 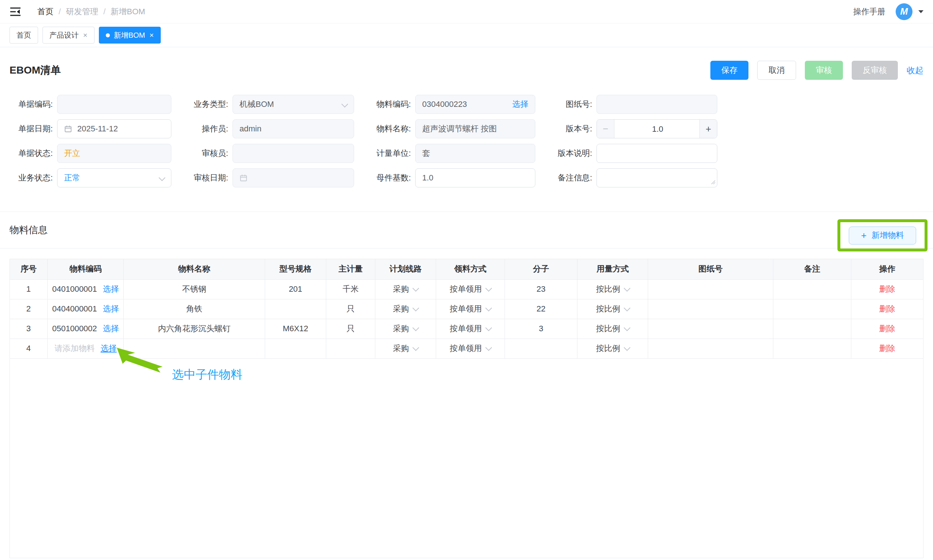 What do you see at coordinates (401, 309) in the screenshot?
I see `route-value: 采购` at bounding box center [401, 309].